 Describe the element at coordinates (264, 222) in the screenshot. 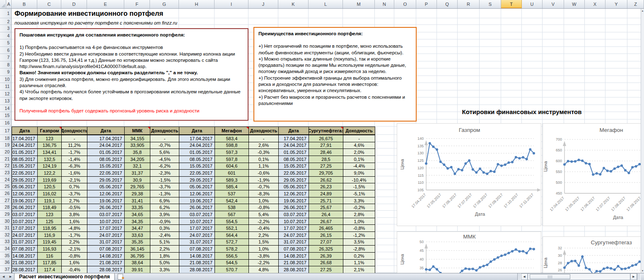

I see `cell: -2,2%` at that location.